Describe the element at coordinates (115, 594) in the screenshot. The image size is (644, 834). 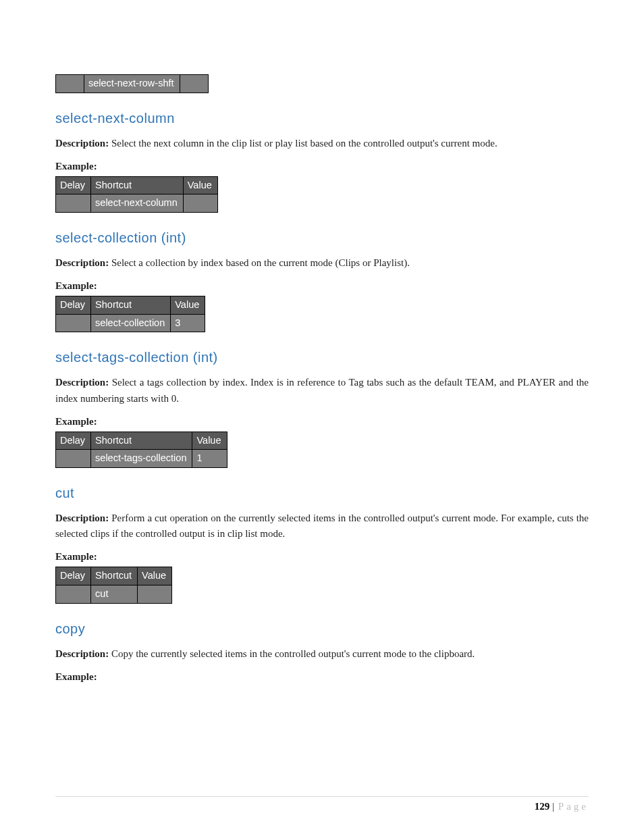
I see `shortcut-cell: cut` at that location.